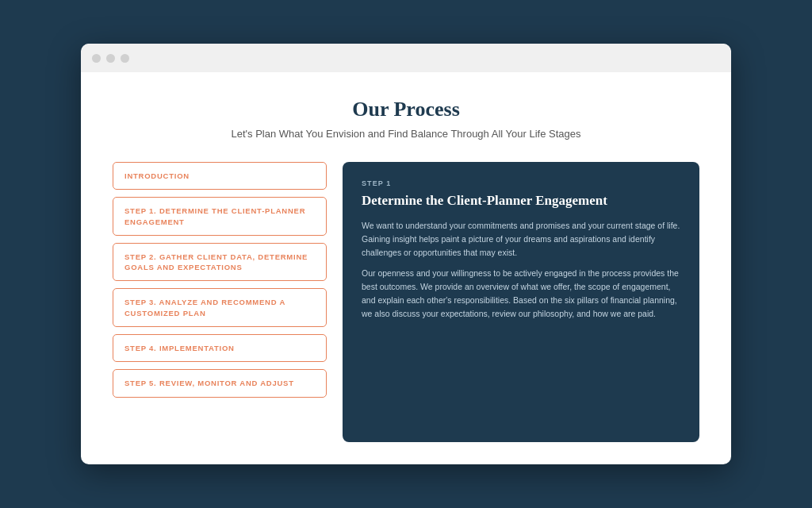  Describe the element at coordinates (220, 308) in the screenshot. I see `menu-item-step3-label: STEP 3. ANALYZE AND RECOMMEND A CUSTOMIZ…` at that location.